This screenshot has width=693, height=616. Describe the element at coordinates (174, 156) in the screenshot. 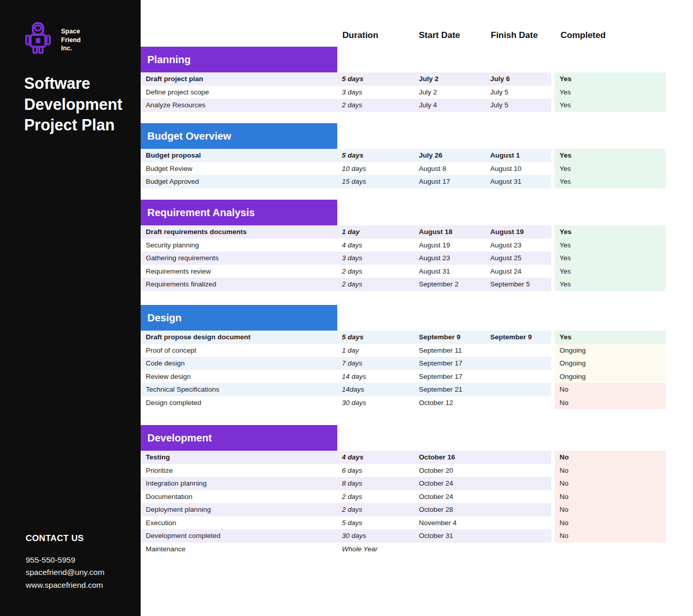

I see `task-name-cell: Budget proposal` at that location.